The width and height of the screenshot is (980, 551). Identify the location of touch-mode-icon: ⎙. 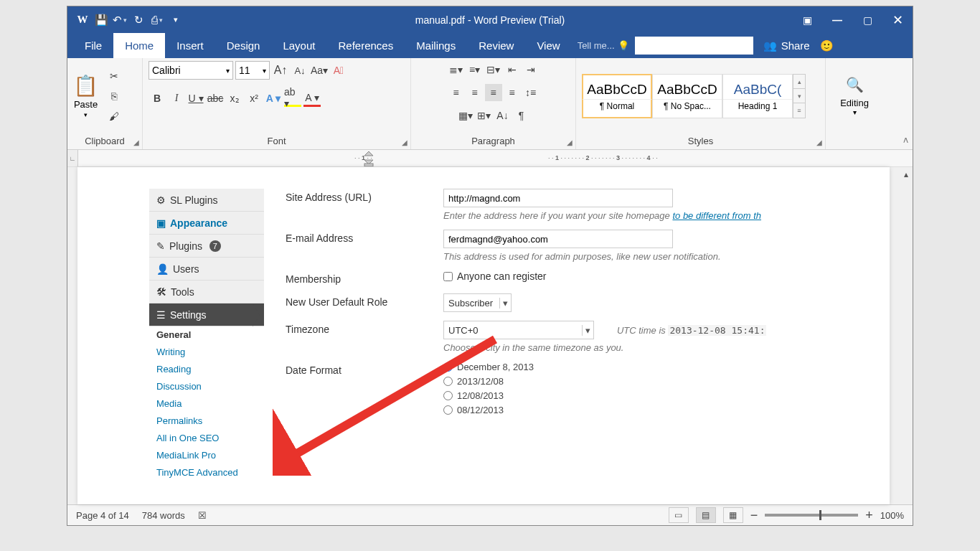
(157, 20).